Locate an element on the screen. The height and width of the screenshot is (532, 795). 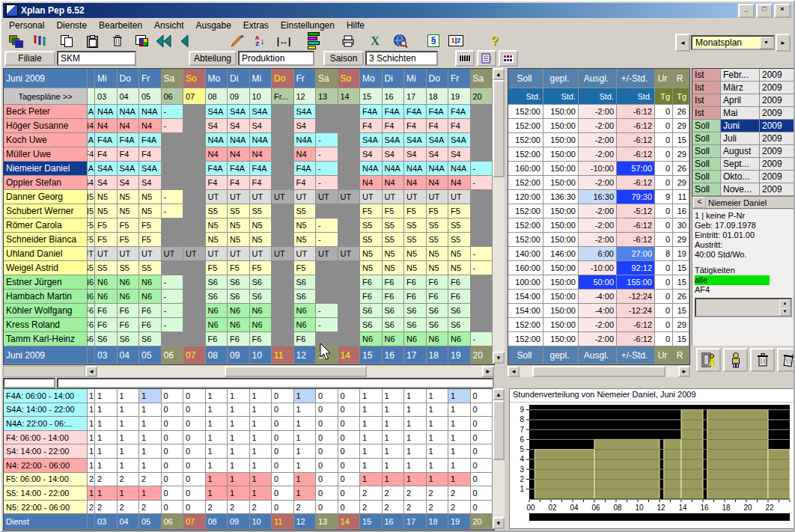
shift-cell: N4A is located at coordinates (438, 169).